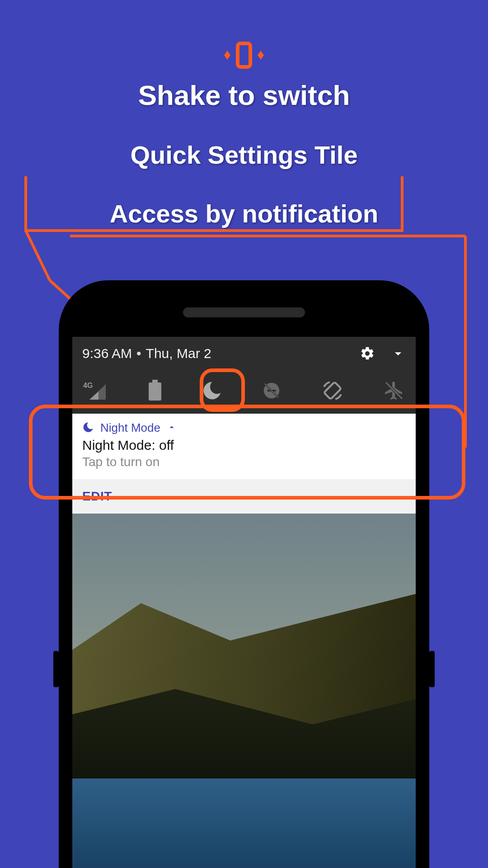 The image size is (488, 868). What do you see at coordinates (244, 155) in the screenshot?
I see `title-quick-settings-tile: Quick Settings Tile` at bounding box center [244, 155].